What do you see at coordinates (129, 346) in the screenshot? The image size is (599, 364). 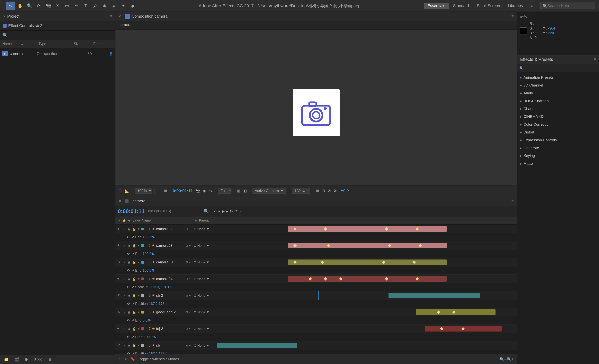 I see `layer-8-solo: ◉` at bounding box center [129, 346].